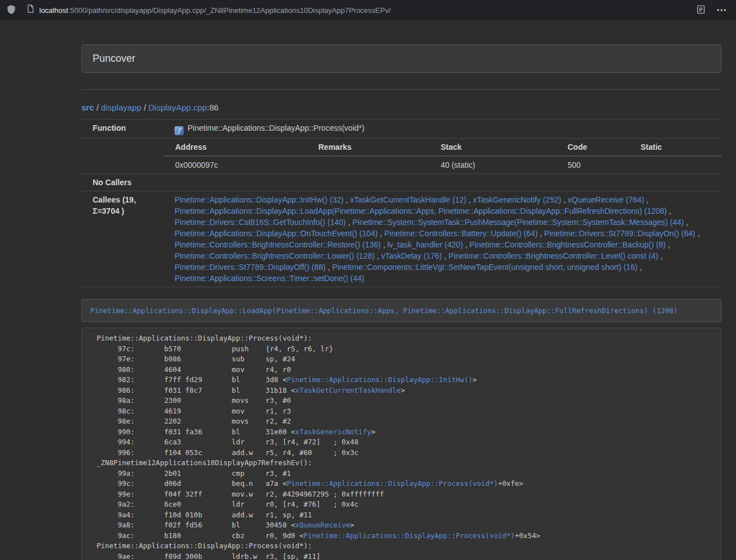  Describe the element at coordinates (114, 58) in the screenshot. I see `page-title: Puncover` at that location.